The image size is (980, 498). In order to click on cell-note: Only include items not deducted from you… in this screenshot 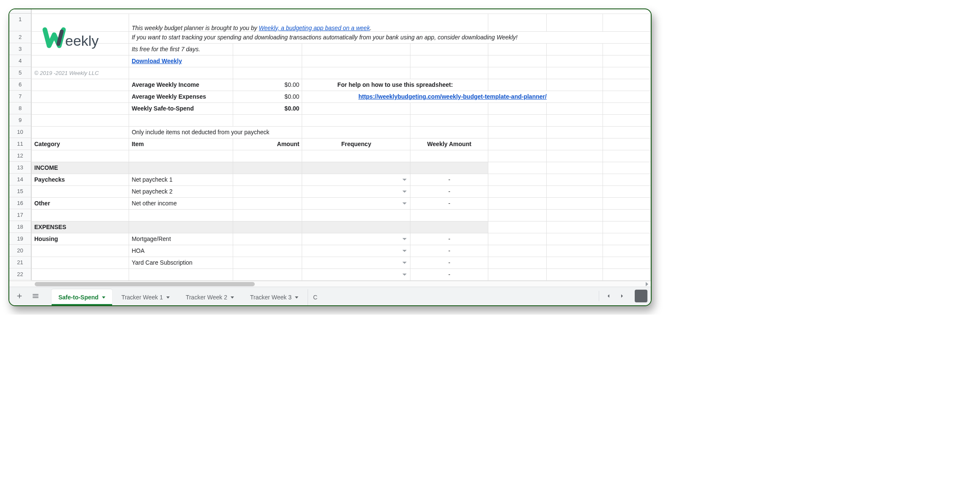, I will do `click(216, 132)`.